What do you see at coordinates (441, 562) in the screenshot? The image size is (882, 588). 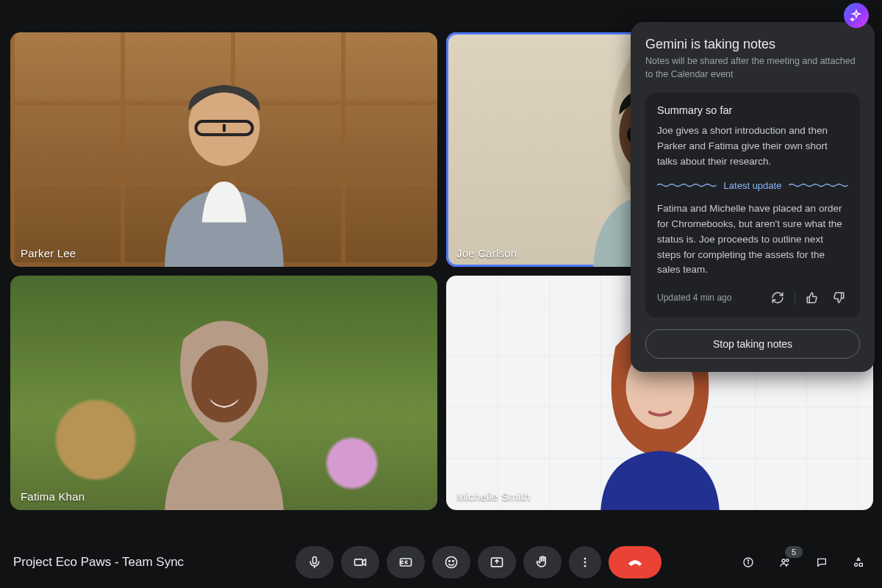 I see `bottom-bar: Project Eco Paws - Team Sync` at bounding box center [441, 562].